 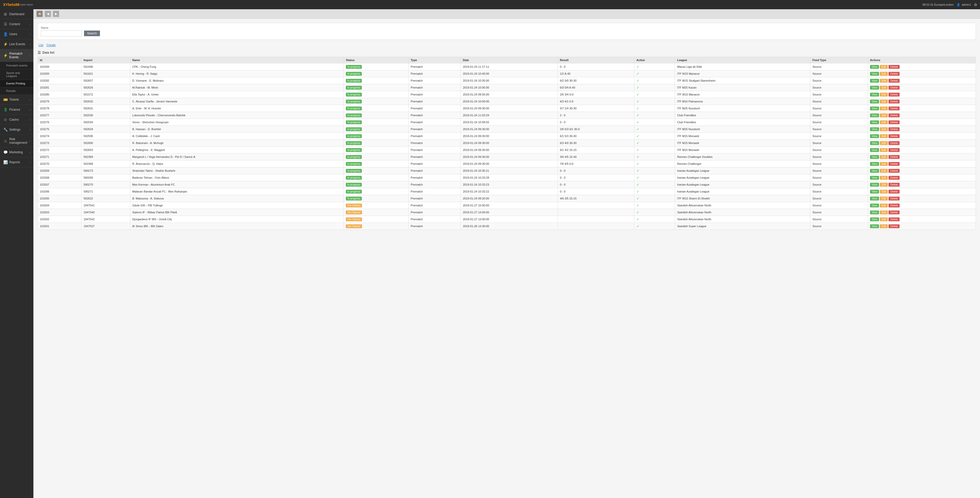 I want to click on breadcrumb-forward: ▶, so click(x=56, y=14).